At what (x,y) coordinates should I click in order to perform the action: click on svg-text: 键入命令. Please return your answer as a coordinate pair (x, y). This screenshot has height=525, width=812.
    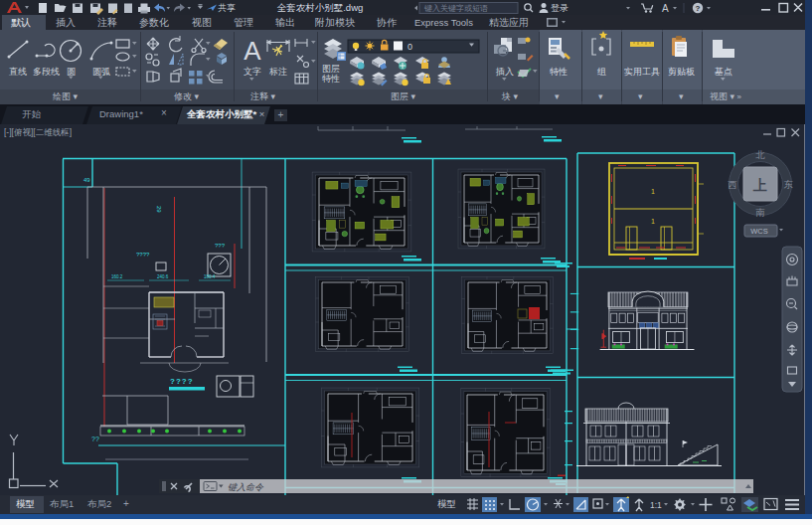
    Looking at the image, I should click on (246, 487).